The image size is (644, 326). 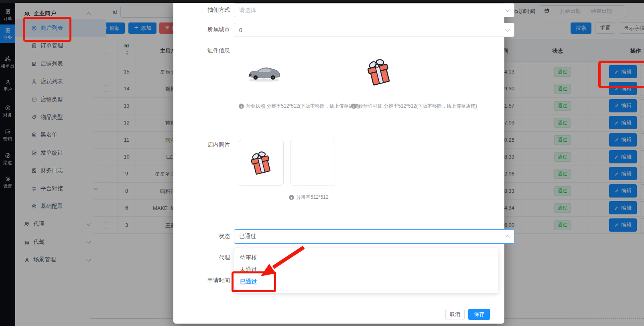 What do you see at coordinates (374, 30) in the screenshot?
I see `city-select: 0` at bounding box center [374, 30].